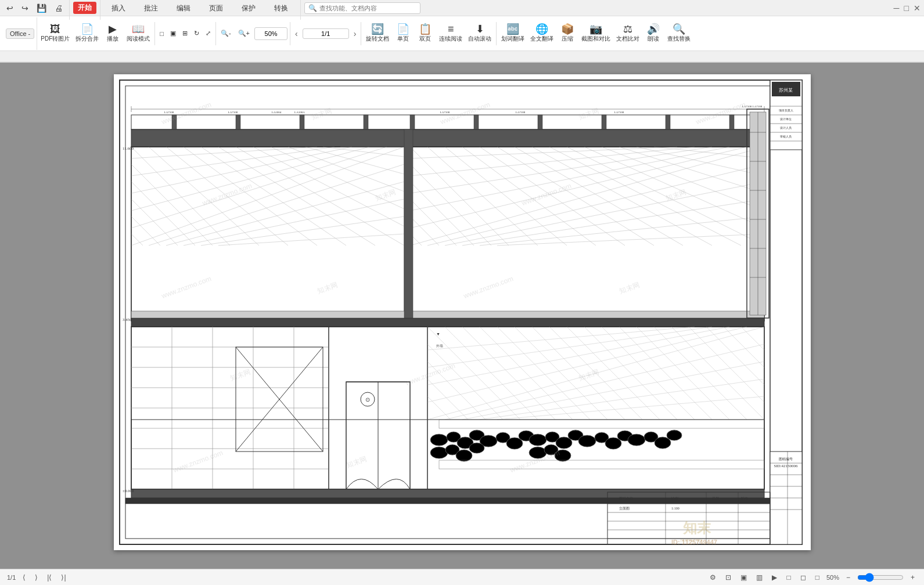 The image size is (924, 585). What do you see at coordinates (775, 577) in the screenshot?
I see `play-status-btn: ▶` at bounding box center [775, 577].